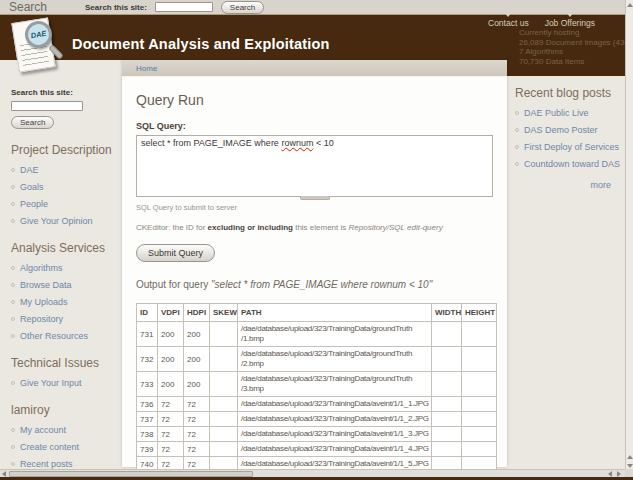 The image size is (633, 480). What do you see at coordinates (28, 7) in the screenshot?
I see `topbar-search-title: Search` at bounding box center [28, 7].